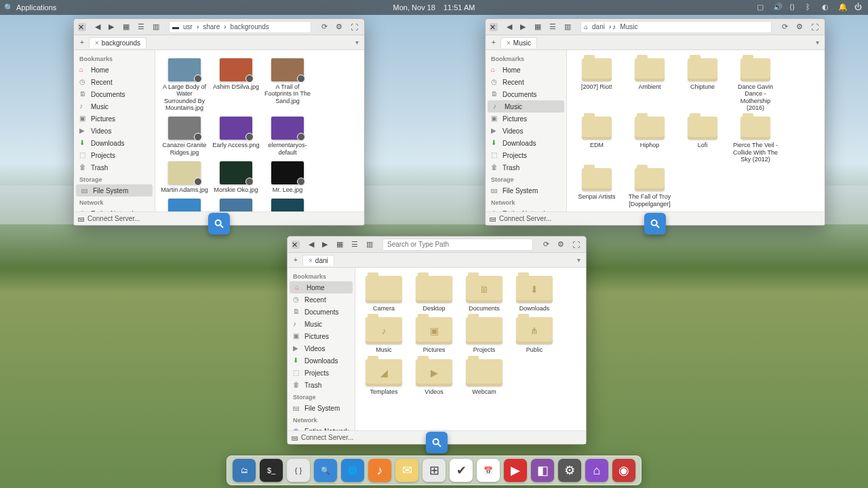 This screenshot has height=488, width=868. I want to click on folder-item: Dance Gavin Dance - Mothership (2016), so click(755, 85).